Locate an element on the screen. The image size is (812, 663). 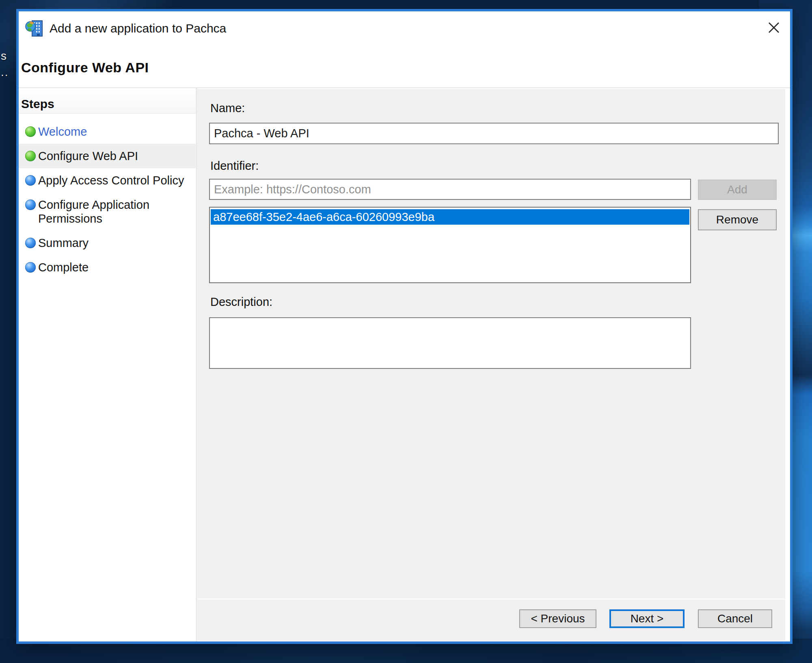
step-item-welcome: Welcome is located at coordinates (107, 132).